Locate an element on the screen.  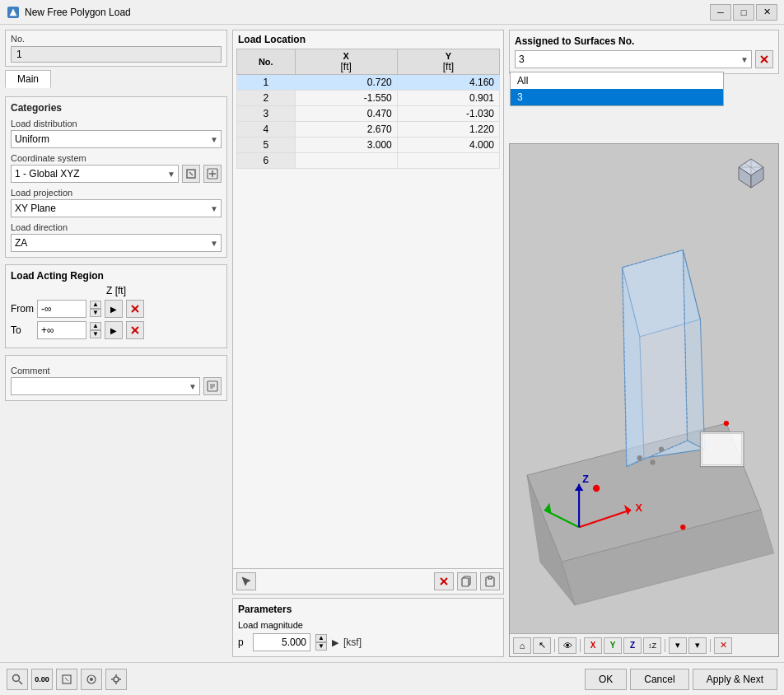
close-button: ✕ is located at coordinates (767, 12).